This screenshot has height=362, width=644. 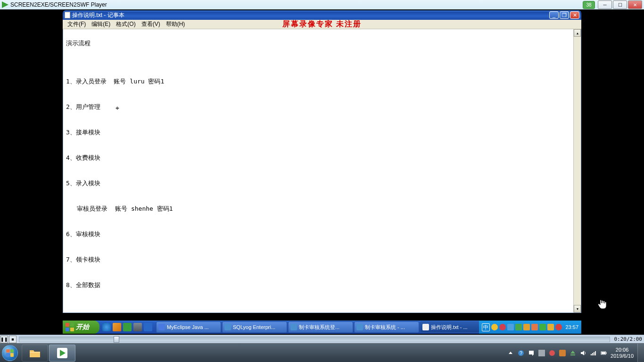 I want to click on network-icon, so click(x=594, y=353).